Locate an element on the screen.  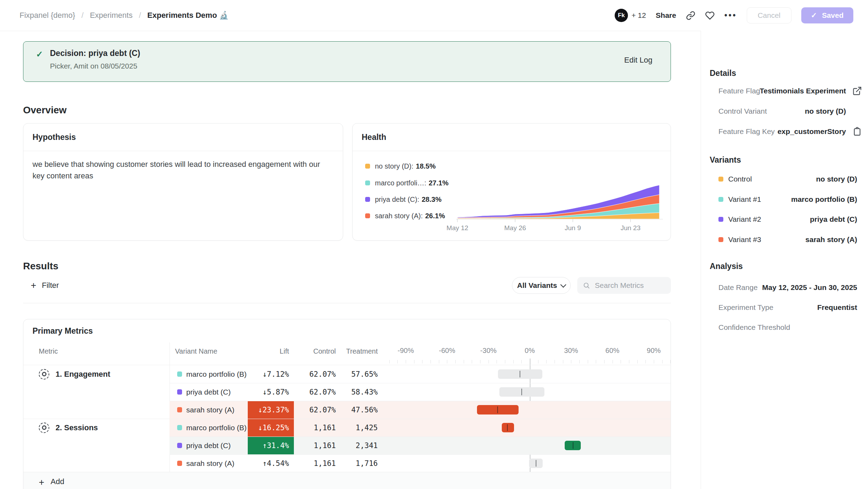
lift-cell: ↑4.54% is located at coordinates (271, 463).